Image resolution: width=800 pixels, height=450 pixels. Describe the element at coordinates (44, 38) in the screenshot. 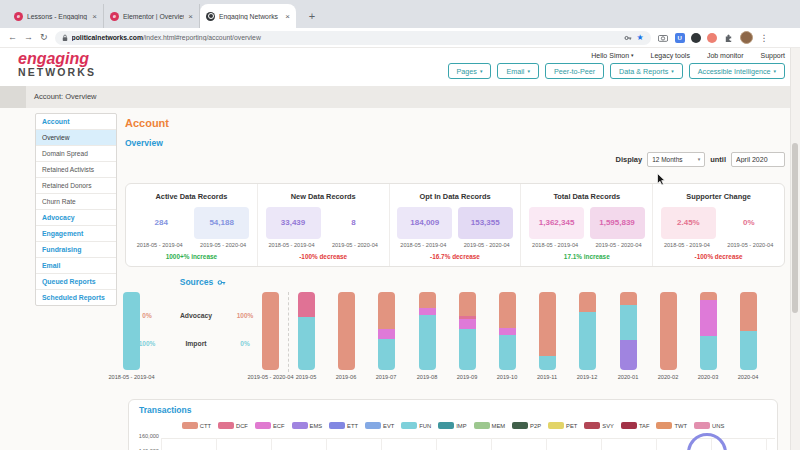

I see `refresh-icon: ↻` at that location.